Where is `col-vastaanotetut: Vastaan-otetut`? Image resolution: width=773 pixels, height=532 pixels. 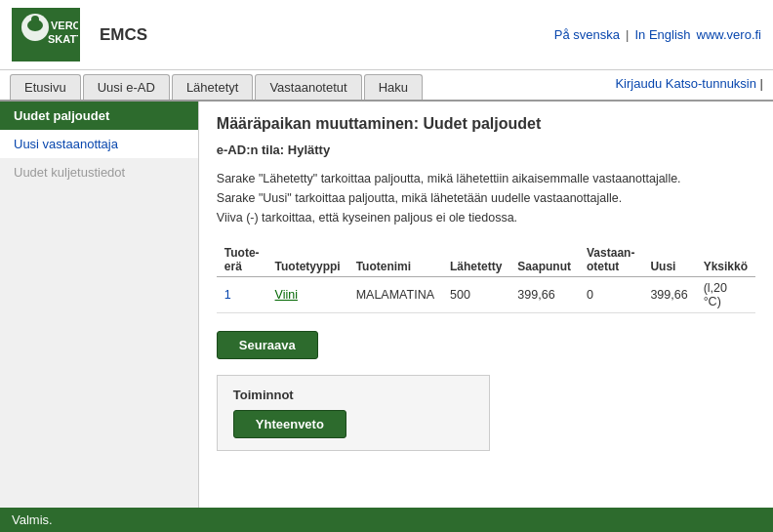 col-vastaanotetut: Vastaan-otetut is located at coordinates (611, 260).